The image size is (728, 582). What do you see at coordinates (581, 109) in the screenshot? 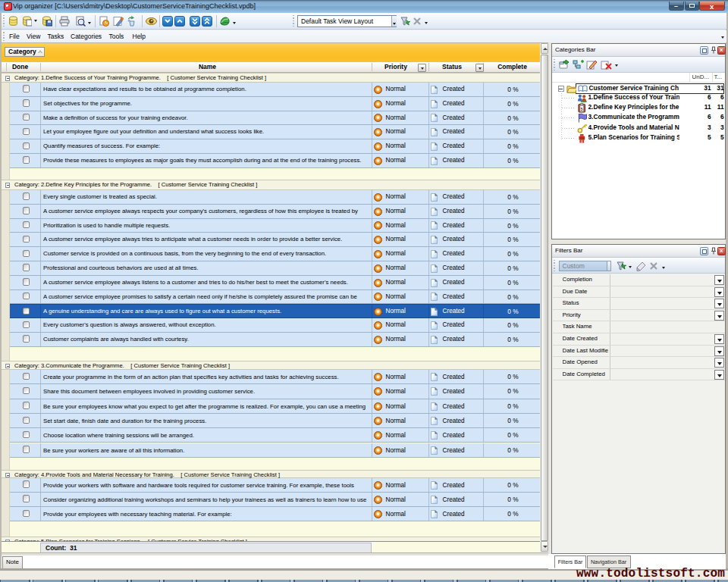
I see `svg-text: 5` at bounding box center [581, 109].